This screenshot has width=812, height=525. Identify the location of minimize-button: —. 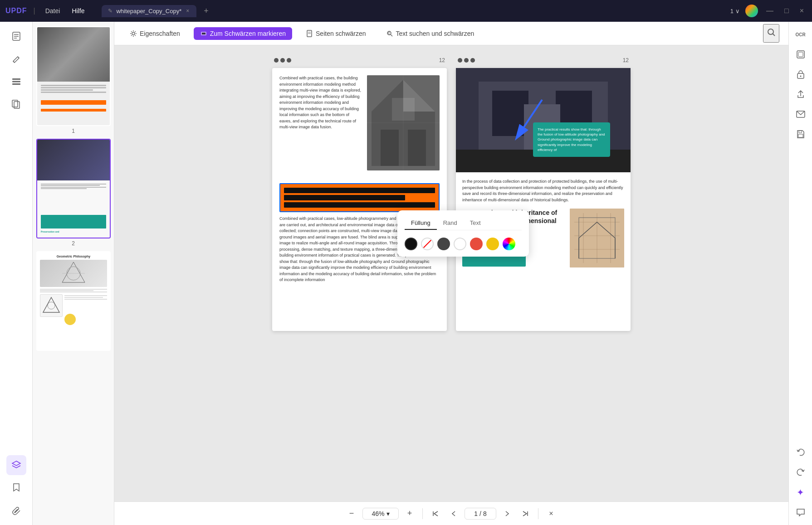
(770, 11).